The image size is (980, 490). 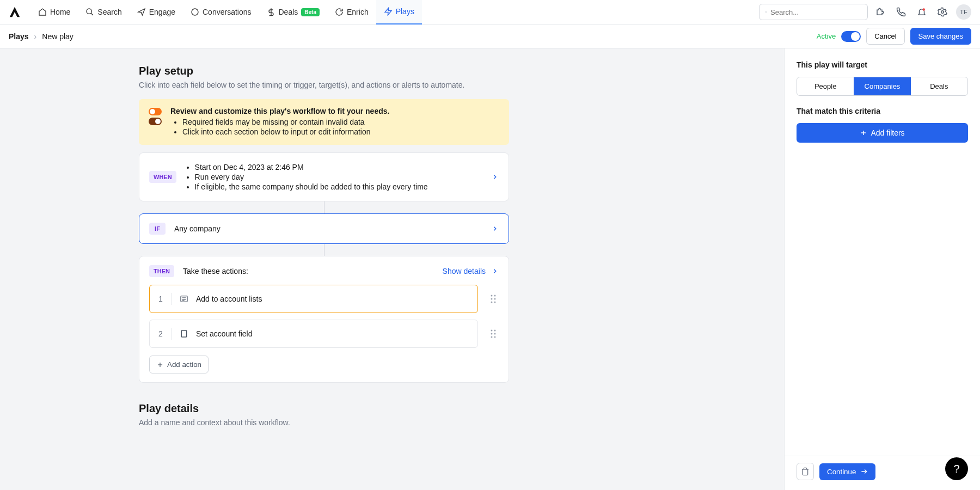 What do you see at coordinates (311, 187) in the screenshot?
I see `when-line: If eligible, the same company should be …` at bounding box center [311, 187].